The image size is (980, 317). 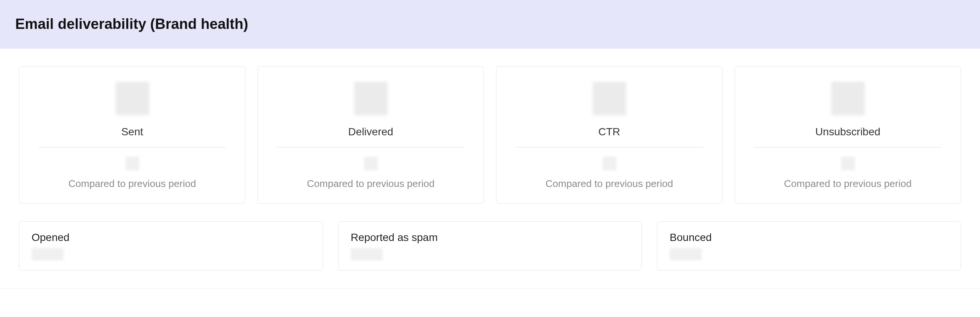 What do you see at coordinates (809, 246) in the screenshot?
I see `status-card-bounced: Bounced` at bounding box center [809, 246].